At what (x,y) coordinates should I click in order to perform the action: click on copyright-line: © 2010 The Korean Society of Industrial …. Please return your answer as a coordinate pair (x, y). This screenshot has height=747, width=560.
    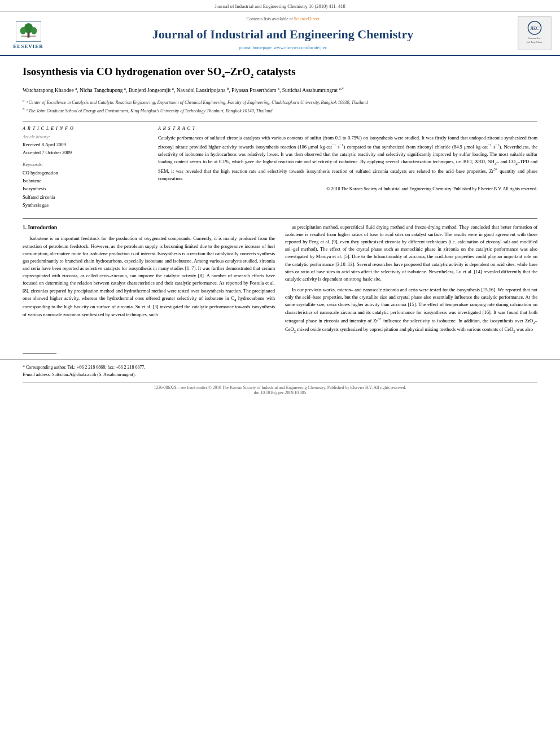
    Looking at the image, I should click on (348, 189).